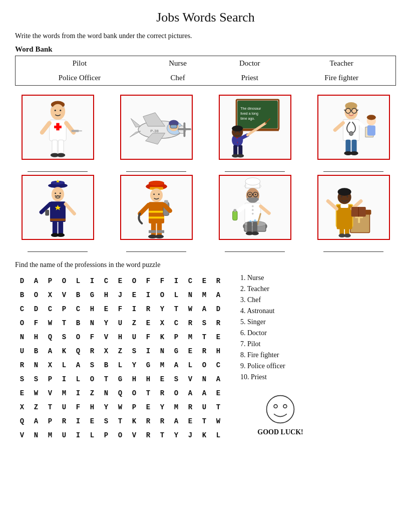 The image size is (411, 532). I want to click on picture-box-pilot: P-38, so click(156, 127).